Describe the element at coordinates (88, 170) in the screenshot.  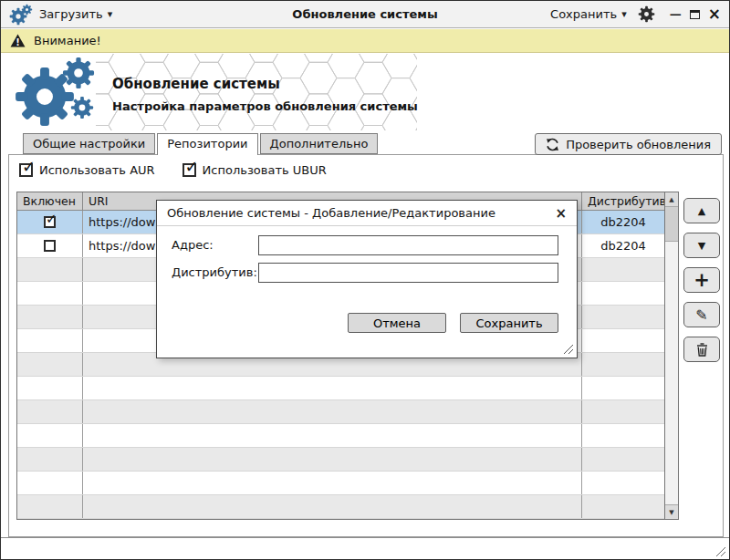
I see `use-aur-checkbox: ✓ Использовать AUR` at that location.